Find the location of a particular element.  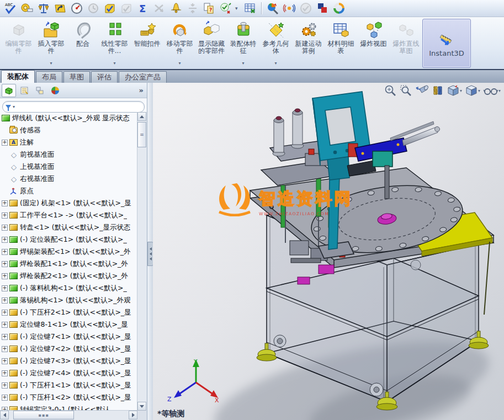

tab-layout: 布局 is located at coordinates (49, 77).